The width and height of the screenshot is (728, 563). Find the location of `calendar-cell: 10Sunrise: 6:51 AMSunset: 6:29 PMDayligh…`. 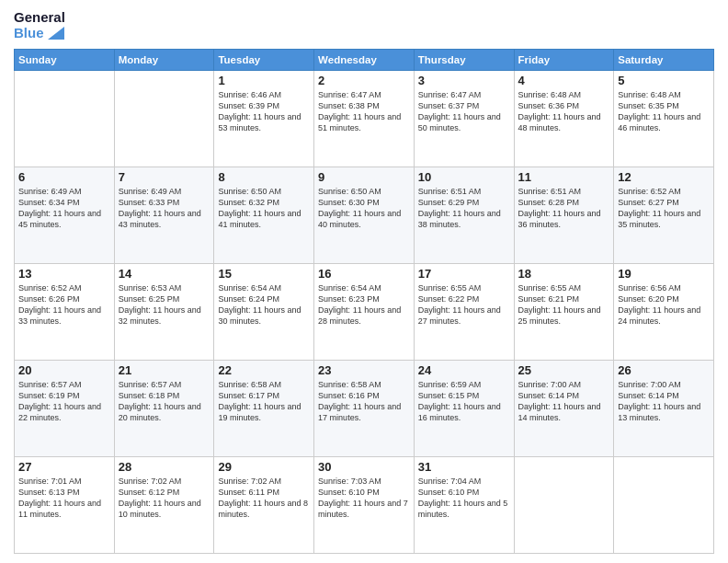

calendar-cell: 10Sunrise: 6:51 AMSunset: 6:29 PMDayligh… is located at coordinates (463, 215).